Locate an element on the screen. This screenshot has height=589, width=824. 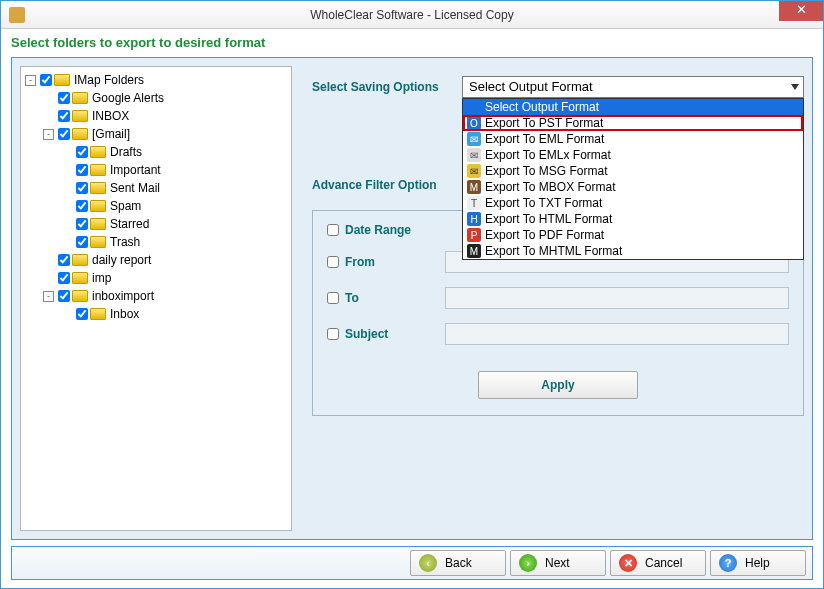
from-checkbox-label: From is located at coordinates (382, 262).